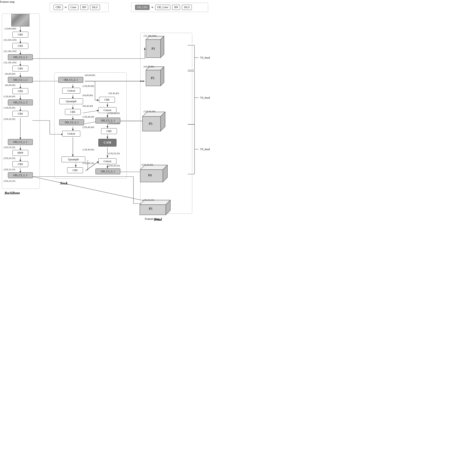 This screenshot has height=476, width=463. Describe the element at coordinates (153, 121) in the screenshot. I see `head-p3-box: P3` at that location.